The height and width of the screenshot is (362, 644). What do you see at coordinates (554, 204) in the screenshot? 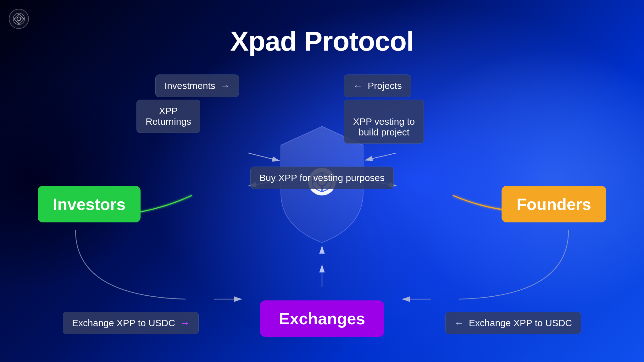
I see `founders-label: Founders` at bounding box center [554, 204].